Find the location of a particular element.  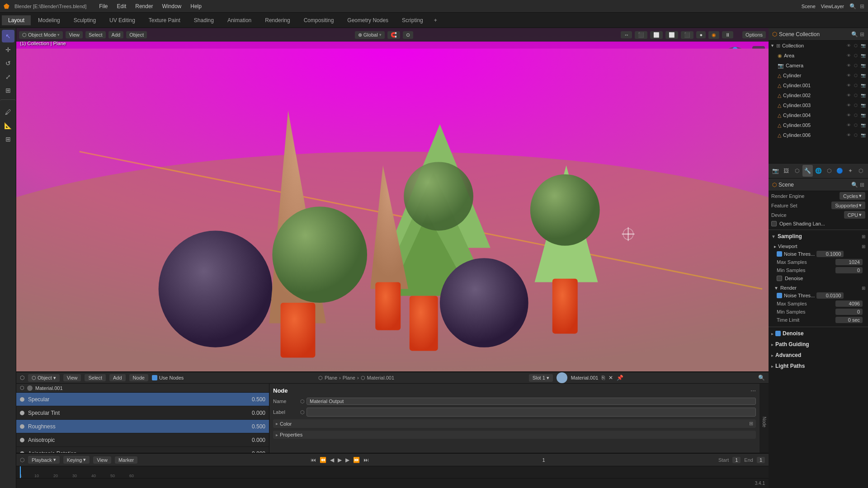

tab-shading: Shading is located at coordinates (204, 20).